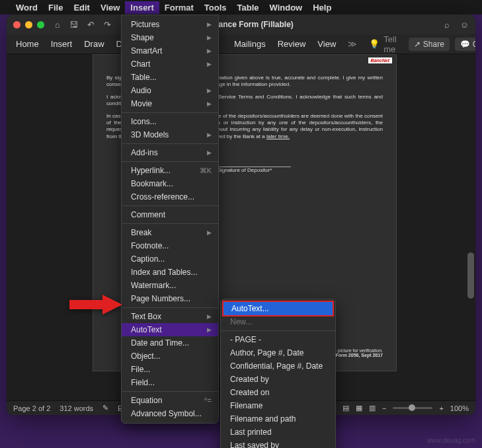 This screenshot has height=448, width=482. Describe the element at coordinates (170, 38) in the screenshot. I see `insert-menu-item: Shape▶` at that location.